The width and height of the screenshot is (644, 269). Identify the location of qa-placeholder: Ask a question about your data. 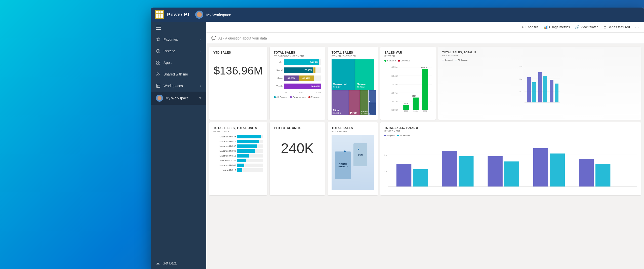
(243, 38).